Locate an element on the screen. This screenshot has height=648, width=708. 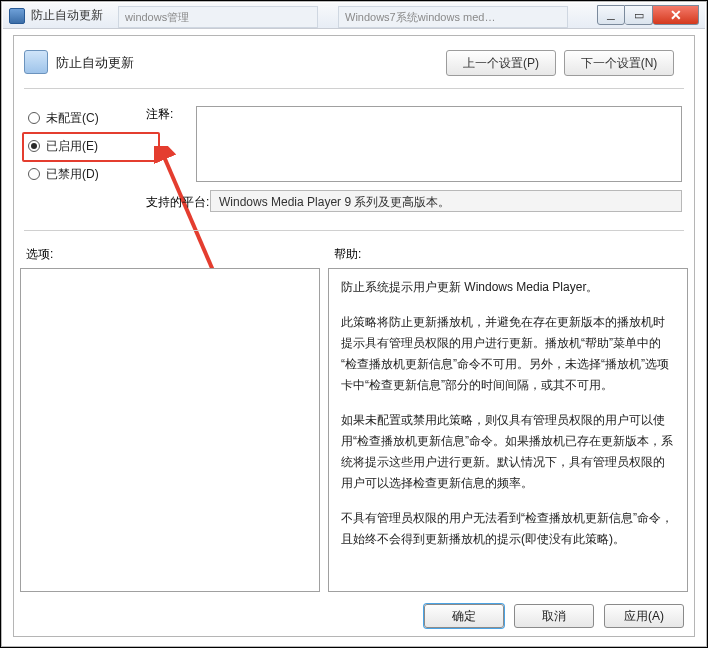
help-paragraph: 如果未配置或禁用此策略，则仅具有管理员权限的用户可以使用“检查播放机更新信息”命… is located at coordinates (508, 452).